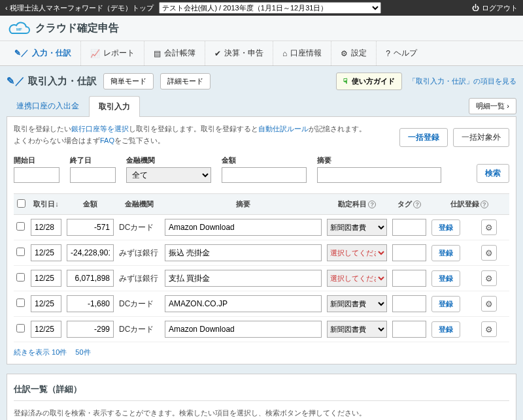 This screenshot has height=420, width=523. Describe the element at coordinates (493, 106) in the screenshot. I see `detail-list-button: 明細一覧 ›` at that location.